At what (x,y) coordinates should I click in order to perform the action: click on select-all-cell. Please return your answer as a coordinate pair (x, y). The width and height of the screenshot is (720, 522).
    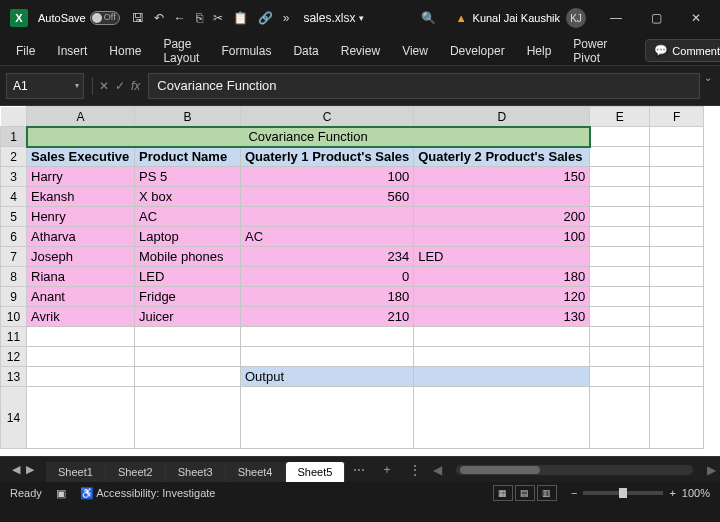
    Looking at the image, I should click on (14, 117).